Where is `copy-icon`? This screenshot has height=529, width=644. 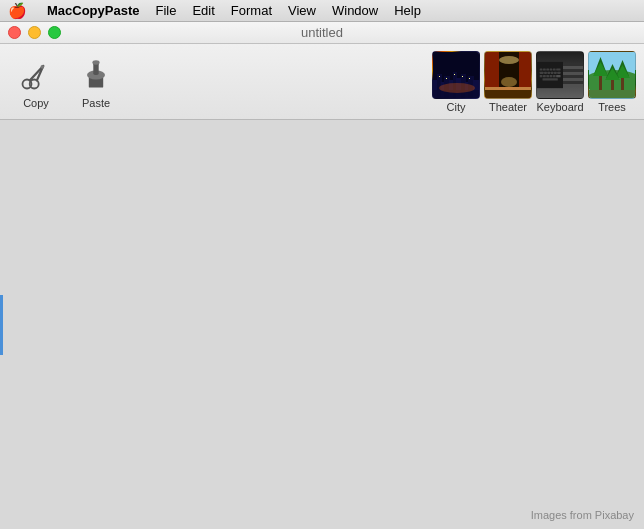
copy-icon is located at coordinates (36, 75).